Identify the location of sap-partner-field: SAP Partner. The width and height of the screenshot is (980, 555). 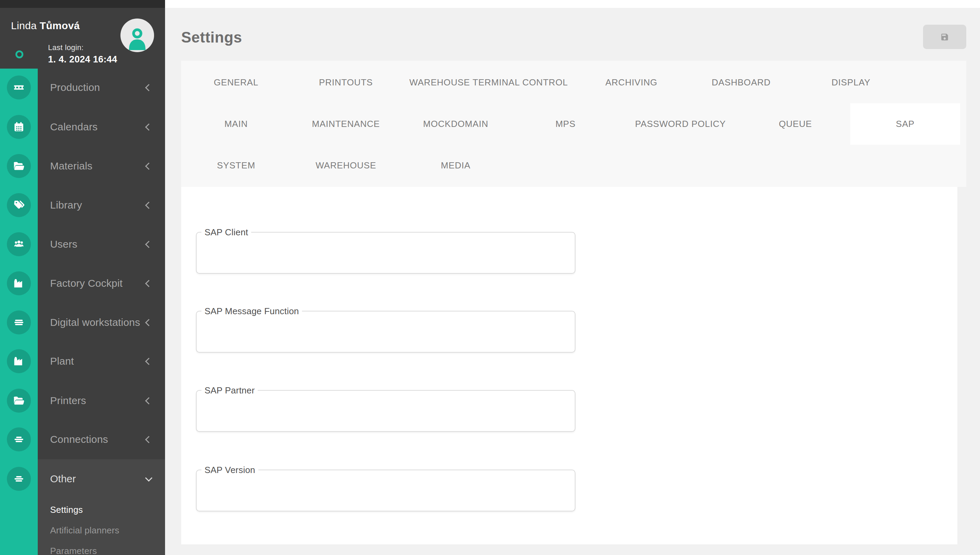
(386, 411).